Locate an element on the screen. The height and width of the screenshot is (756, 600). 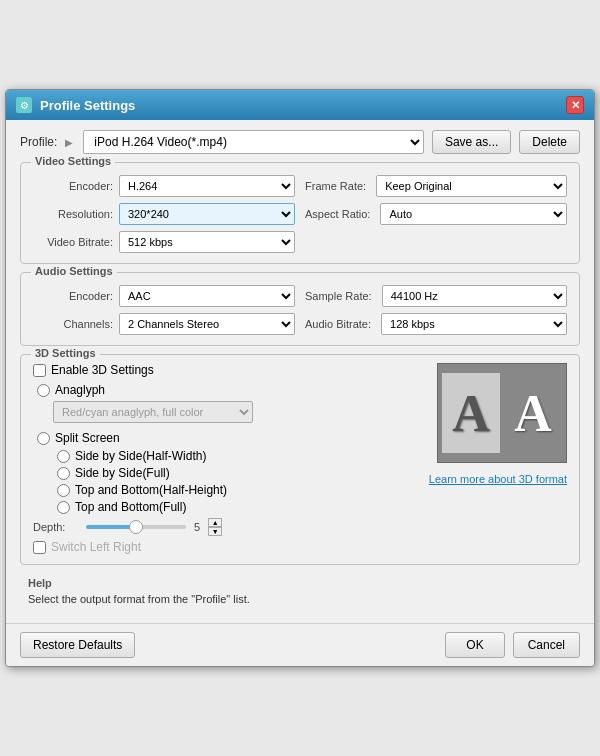
title-bar-left: ⚙ Profile Settings is located at coordinates (76, 105).